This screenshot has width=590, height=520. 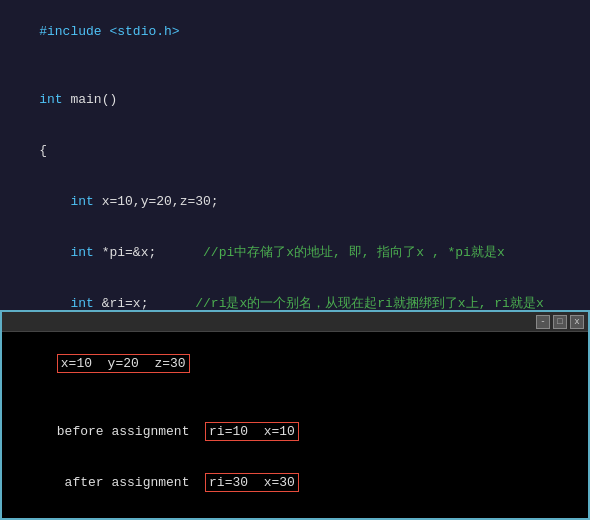 What do you see at coordinates (295, 252) in the screenshot?
I see `code-line: int *pi=&x; //pi中存储了x的地址, 即, 指向了x , *pi就…` at bounding box center [295, 252].